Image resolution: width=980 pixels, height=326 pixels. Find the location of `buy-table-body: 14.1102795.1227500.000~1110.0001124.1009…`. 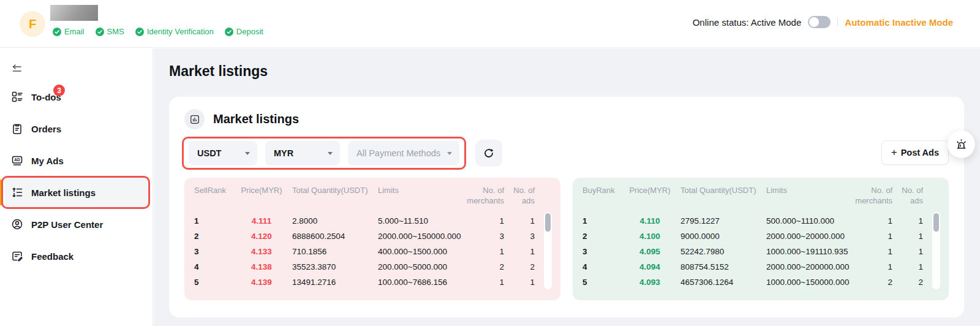

buy-table-body: 14.1102795.1227500.000~1110.0001124.1009… is located at coordinates (761, 251).